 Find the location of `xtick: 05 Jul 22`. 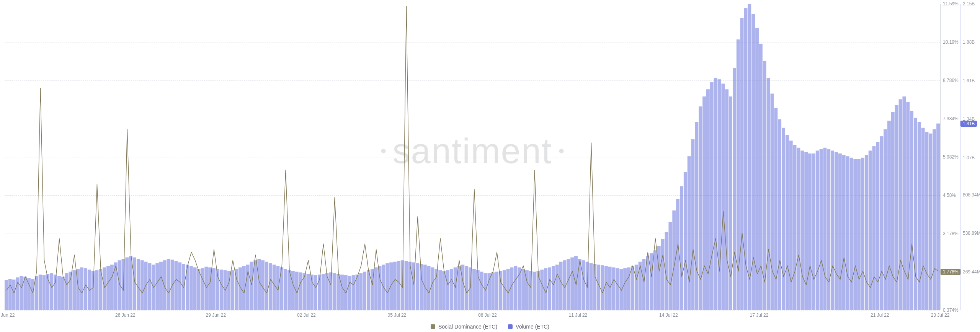

xtick: 05 Jul 22 is located at coordinates (397, 315).